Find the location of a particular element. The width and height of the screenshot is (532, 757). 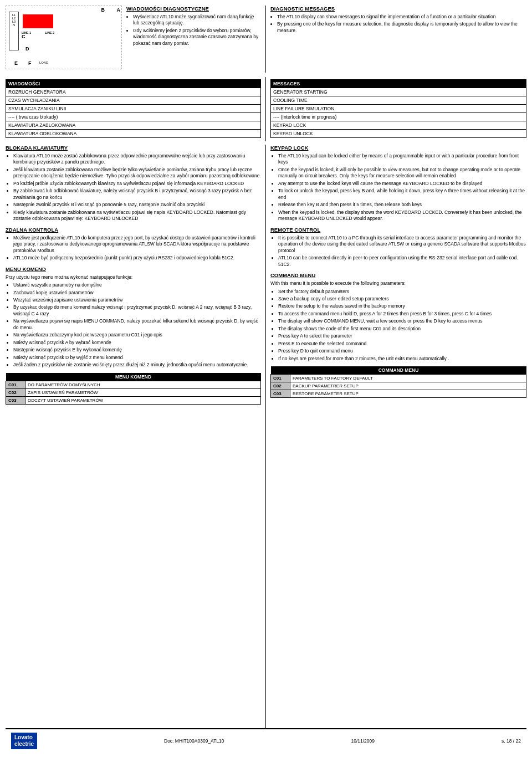

cmd-item-6: Press key A to select the parameter is located at coordinates (402, 336).